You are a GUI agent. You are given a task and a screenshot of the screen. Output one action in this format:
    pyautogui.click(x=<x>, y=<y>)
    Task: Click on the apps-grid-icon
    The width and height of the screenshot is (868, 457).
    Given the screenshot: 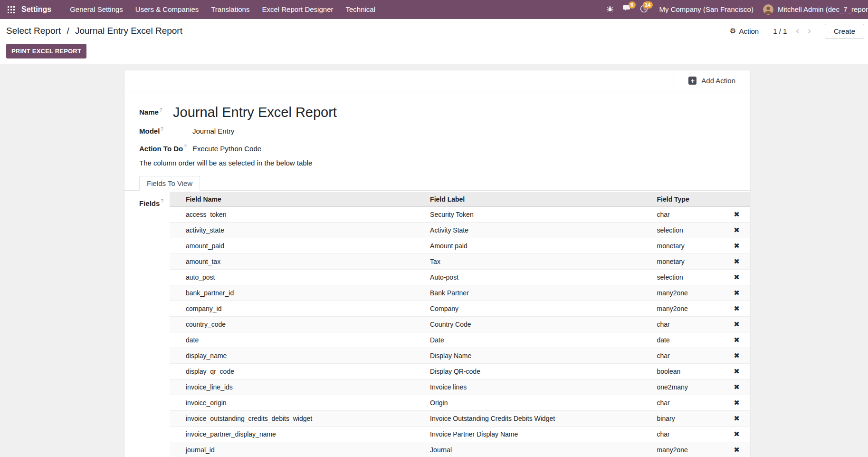 What is the action you would take?
    pyautogui.click(x=11, y=10)
    